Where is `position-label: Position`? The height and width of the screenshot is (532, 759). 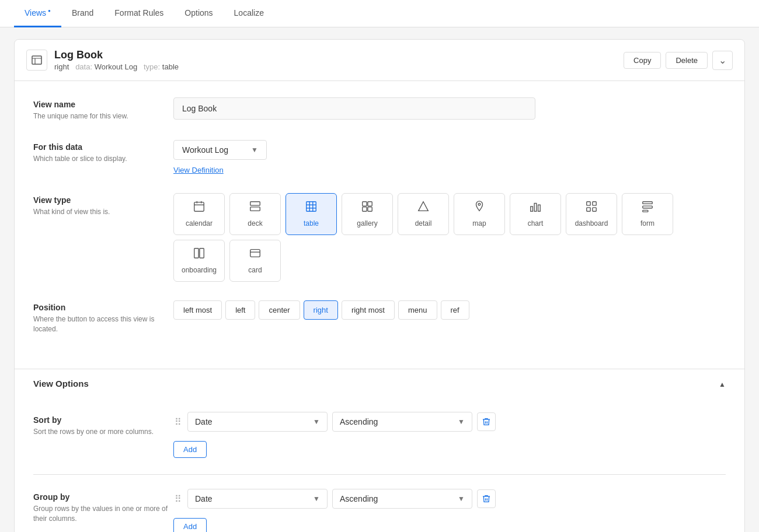
position-label: Position is located at coordinates (103, 307).